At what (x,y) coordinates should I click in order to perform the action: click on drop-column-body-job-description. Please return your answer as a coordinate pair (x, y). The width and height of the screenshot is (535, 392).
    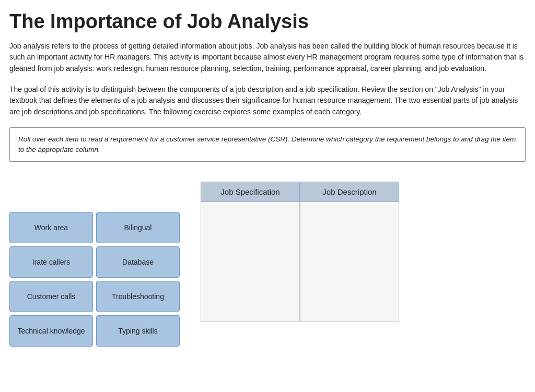
    Looking at the image, I should click on (350, 262).